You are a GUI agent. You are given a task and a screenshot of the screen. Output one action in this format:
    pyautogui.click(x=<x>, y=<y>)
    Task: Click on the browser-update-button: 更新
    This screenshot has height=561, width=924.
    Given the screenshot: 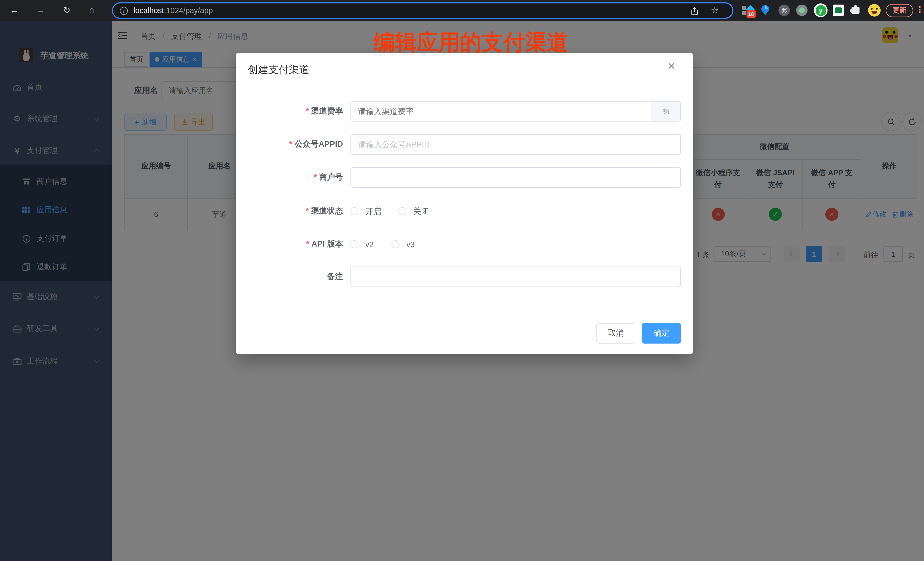 What is the action you would take?
    pyautogui.click(x=899, y=10)
    